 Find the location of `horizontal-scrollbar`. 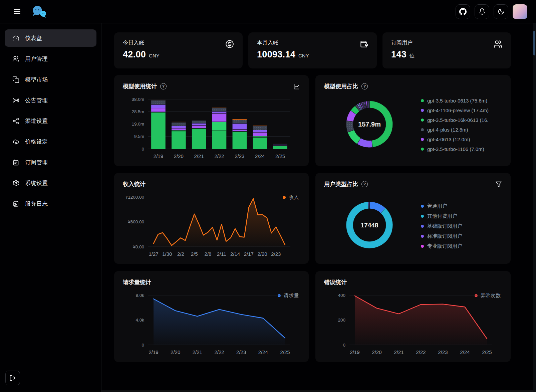

horizontal-scrollbar is located at coordinates (317, 391).